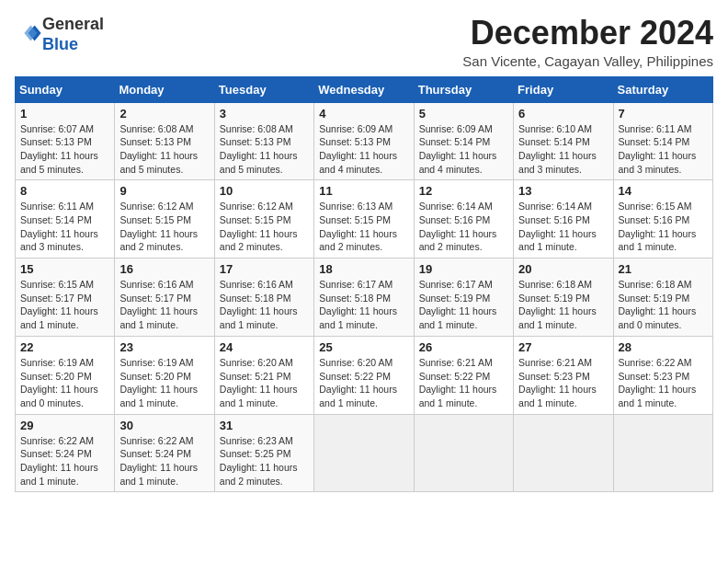 The width and height of the screenshot is (728, 563). What do you see at coordinates (463, 348) in the screenshot?
I see `day-number: 26` at bounding box center [463, 348].